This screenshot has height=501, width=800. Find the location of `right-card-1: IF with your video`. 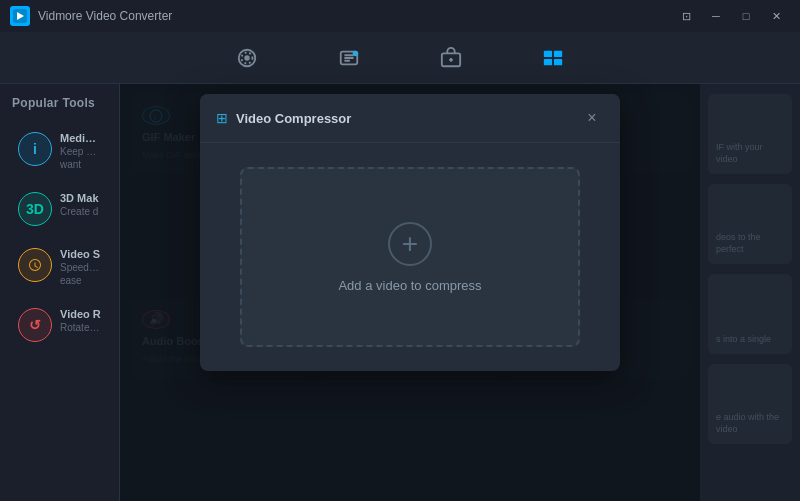

right-card-1: IF with your video is located at coordinates (750, 134).